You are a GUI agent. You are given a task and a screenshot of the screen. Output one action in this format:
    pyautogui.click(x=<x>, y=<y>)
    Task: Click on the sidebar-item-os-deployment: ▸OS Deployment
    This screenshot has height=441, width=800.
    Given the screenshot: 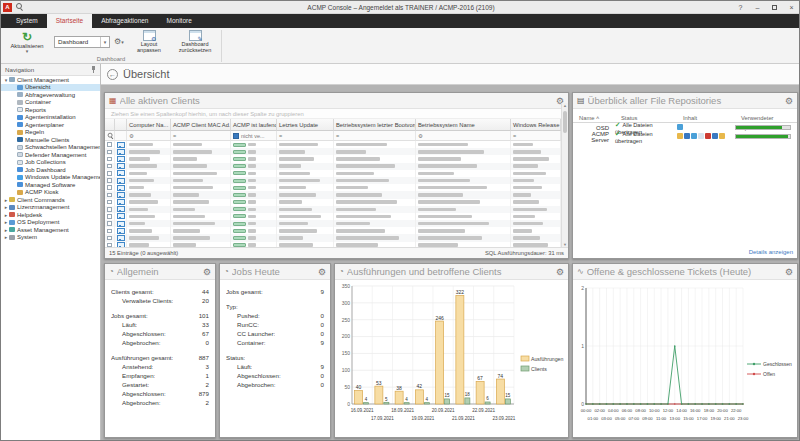 What is the action you would take?
    pyautogui.click(x=50, y=223)
    